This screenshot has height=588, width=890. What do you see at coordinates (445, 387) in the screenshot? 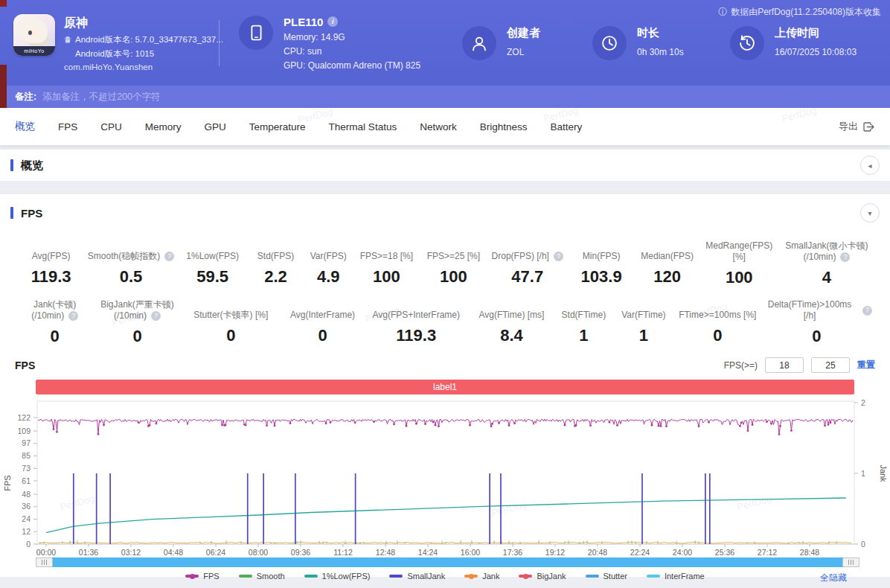
I see `chart-banner-text: label1` at bounding box center [445, 387].